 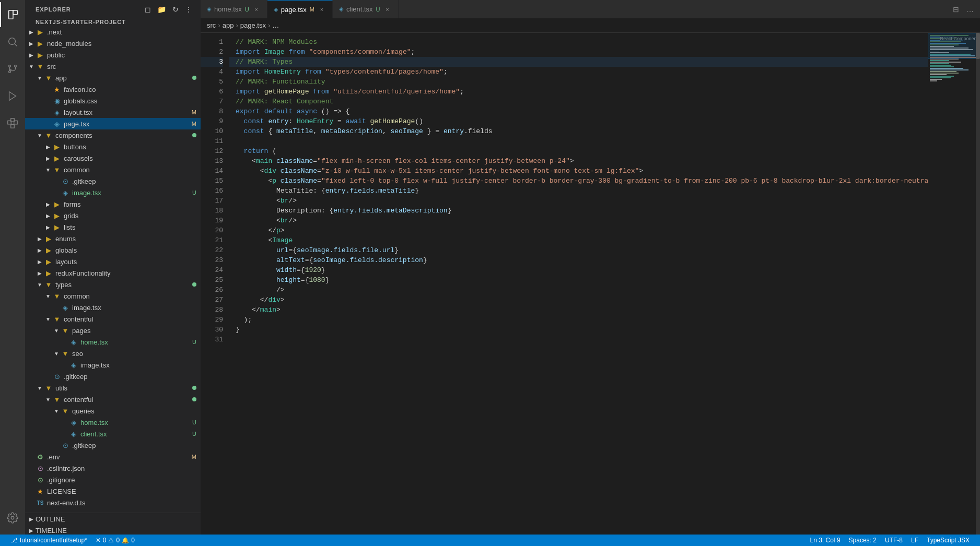 I want to click on extensions-icon, so click(x=13, y=123).